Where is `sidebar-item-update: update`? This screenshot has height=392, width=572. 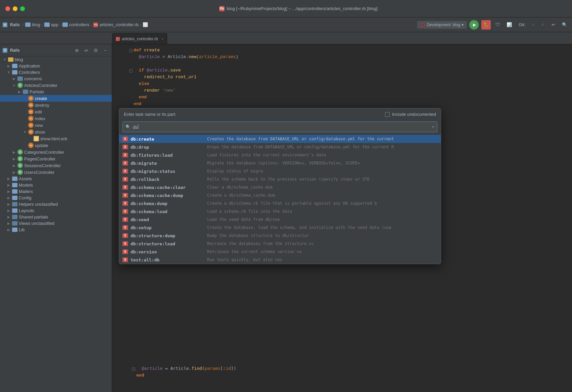 sidebar-item-update: update is located at coordinates (56, 145).